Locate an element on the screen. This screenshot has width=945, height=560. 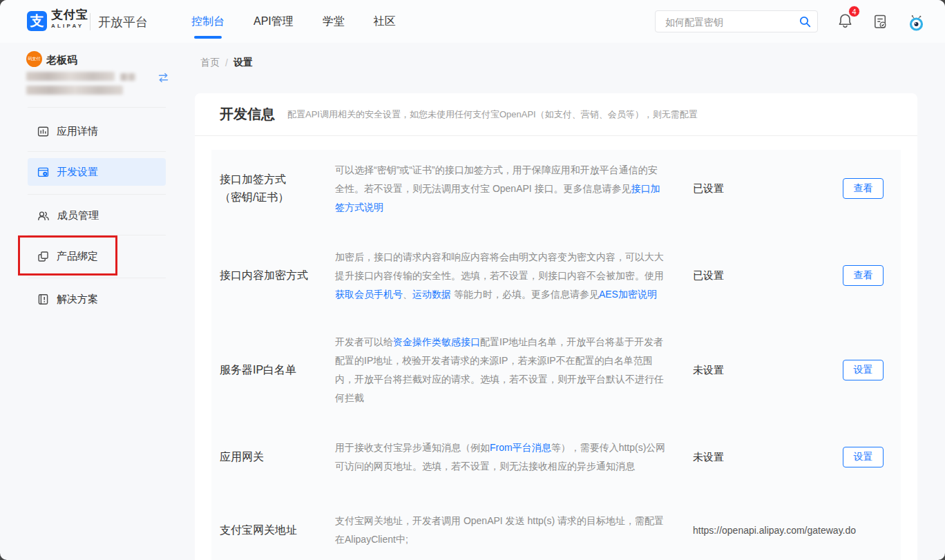
document-check-icon is located at coordinates (880, 22).